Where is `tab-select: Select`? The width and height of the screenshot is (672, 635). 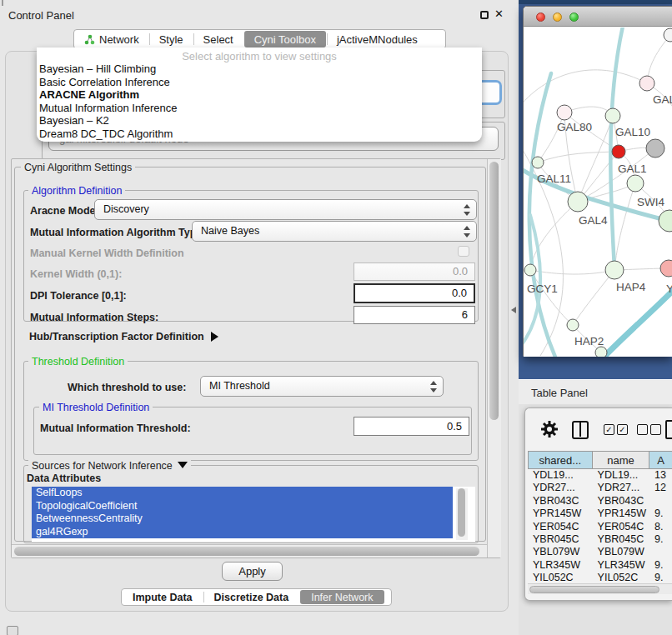
tab-select: Select is located at coordinates (218, 39).